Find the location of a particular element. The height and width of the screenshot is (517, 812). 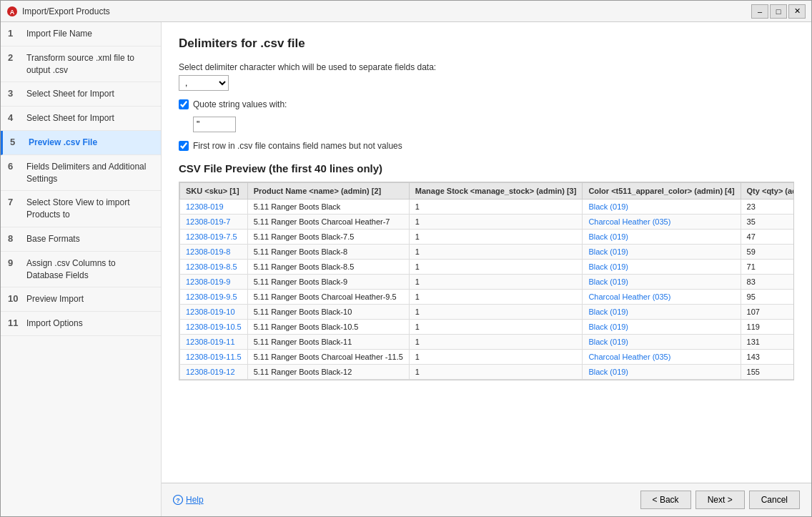

step-number-5: 5 is located at coordinates (16, 142).